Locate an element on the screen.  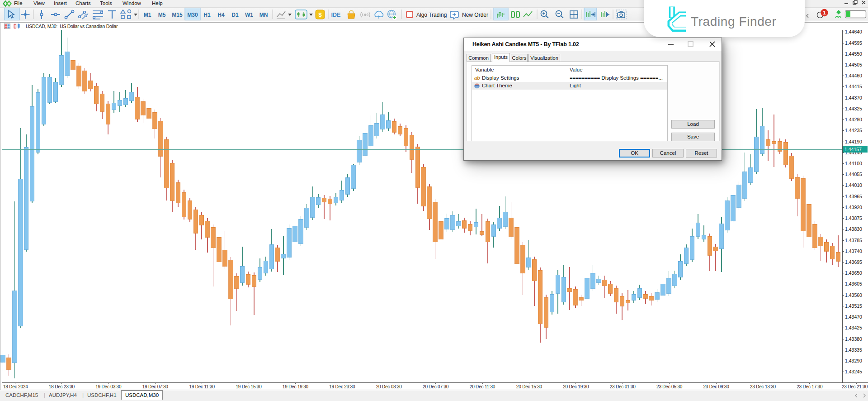
svg-text: 1.44100 is located at coordinates (854, 163).